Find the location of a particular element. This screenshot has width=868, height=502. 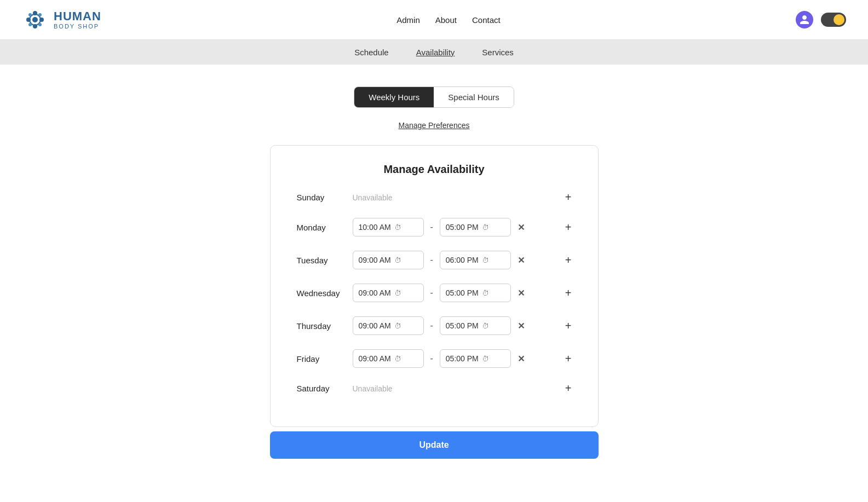

add-monday: + is located at coordinates (568, 228).